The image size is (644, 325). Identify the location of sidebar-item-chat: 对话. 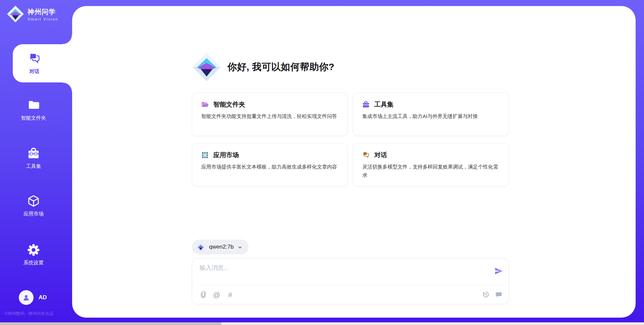
(42, 63).